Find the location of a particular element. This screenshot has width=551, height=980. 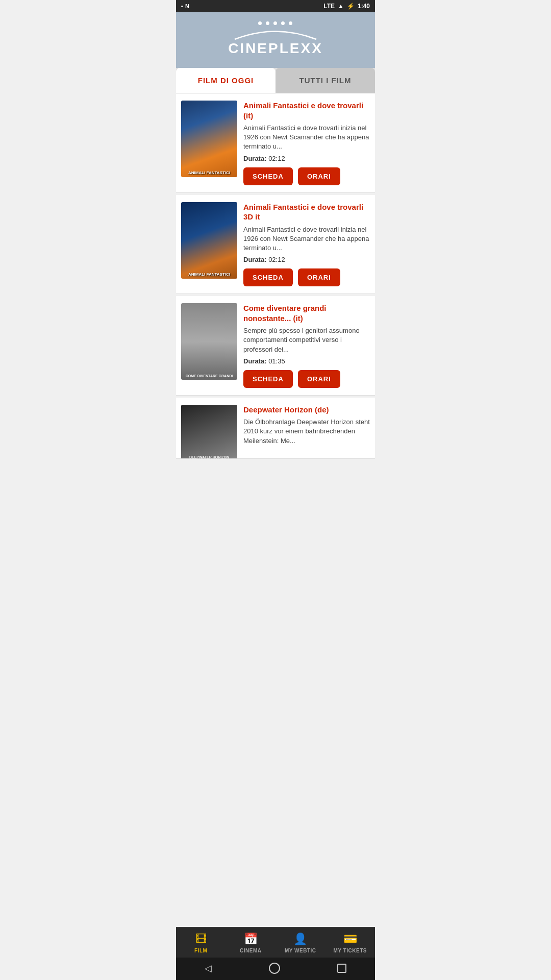

logo-dots is located at coordinates (276, 23).